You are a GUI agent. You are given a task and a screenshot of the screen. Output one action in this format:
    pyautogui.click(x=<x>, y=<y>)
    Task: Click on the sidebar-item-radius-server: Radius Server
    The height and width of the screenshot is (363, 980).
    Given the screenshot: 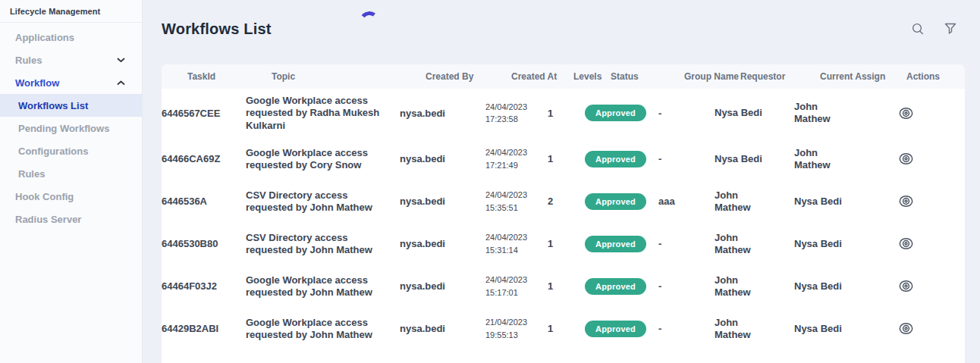 What is the action you would take?
    pyautogui.click(x=71, y=219)
    